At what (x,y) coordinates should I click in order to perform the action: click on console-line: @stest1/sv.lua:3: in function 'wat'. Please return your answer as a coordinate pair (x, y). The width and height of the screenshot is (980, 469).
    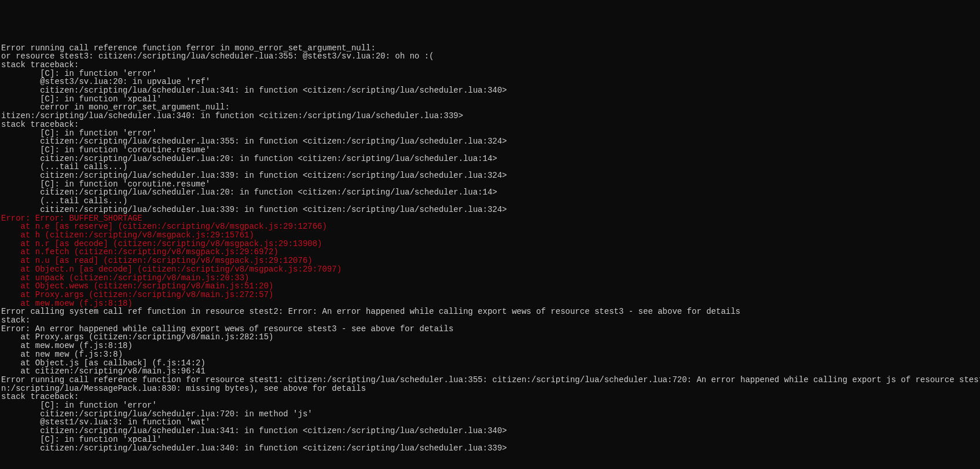
    Looking at the image, I should click on (490, 423).